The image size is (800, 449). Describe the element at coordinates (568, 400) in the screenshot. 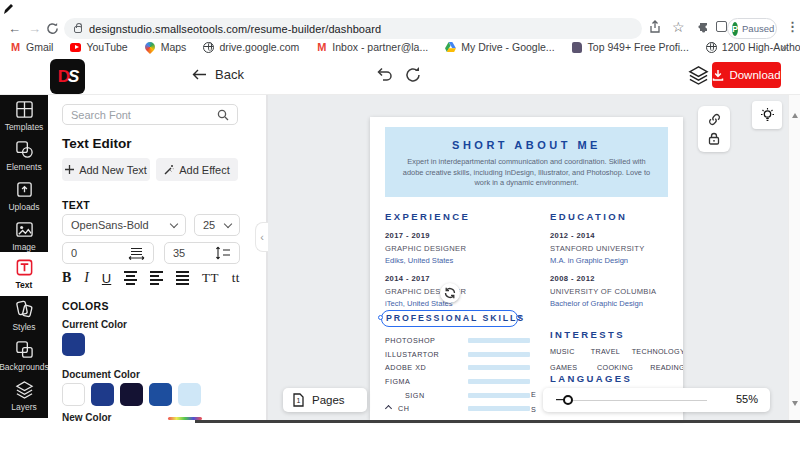

I see `zoom-slider-knob` at that location.